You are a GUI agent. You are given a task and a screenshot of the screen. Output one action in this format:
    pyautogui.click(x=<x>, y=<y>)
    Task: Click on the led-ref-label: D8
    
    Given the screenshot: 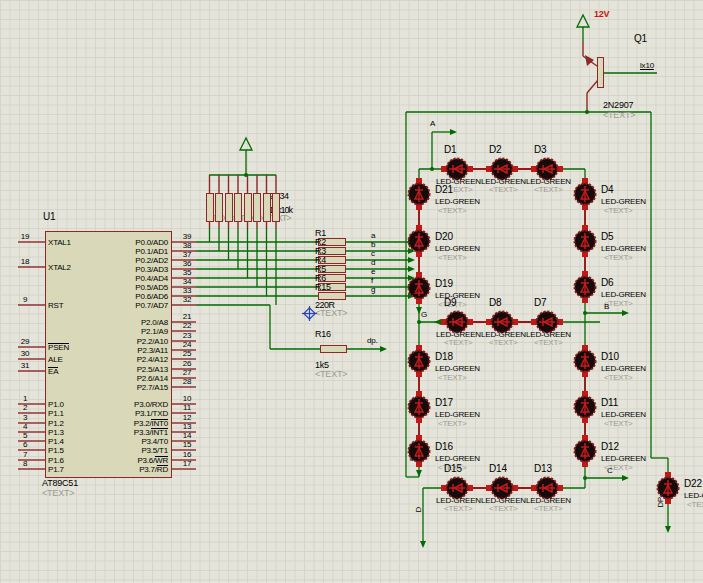 What is the action you would take?
    pyautogui.click(x=495, y=302)
    